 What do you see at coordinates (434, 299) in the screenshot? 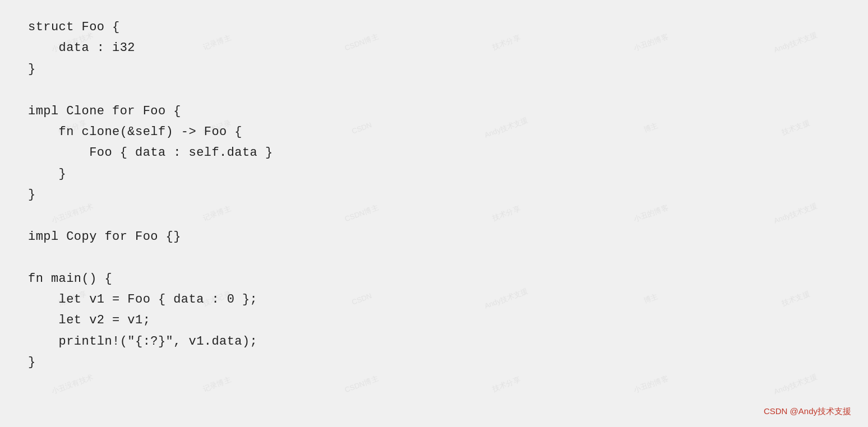
I see `code-line: let v1 = Foo { data : 0 };` at bounding box center [434, 299].